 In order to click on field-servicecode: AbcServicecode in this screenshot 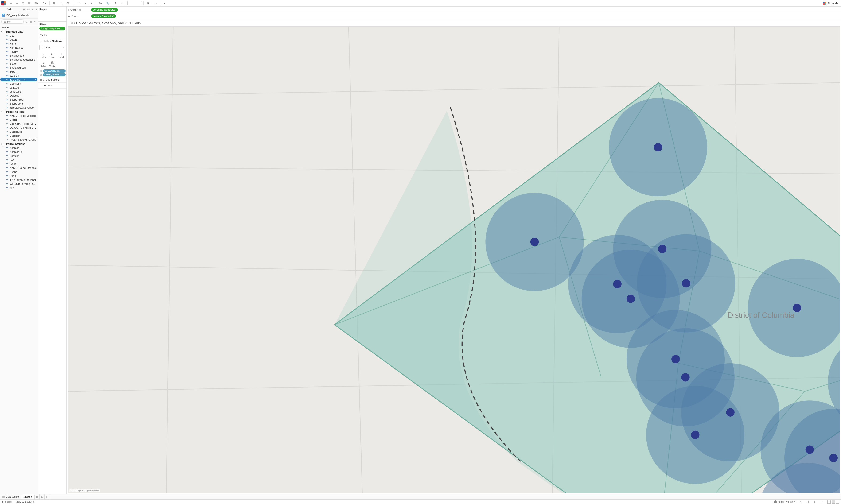, I will do `click(19, 56)`.